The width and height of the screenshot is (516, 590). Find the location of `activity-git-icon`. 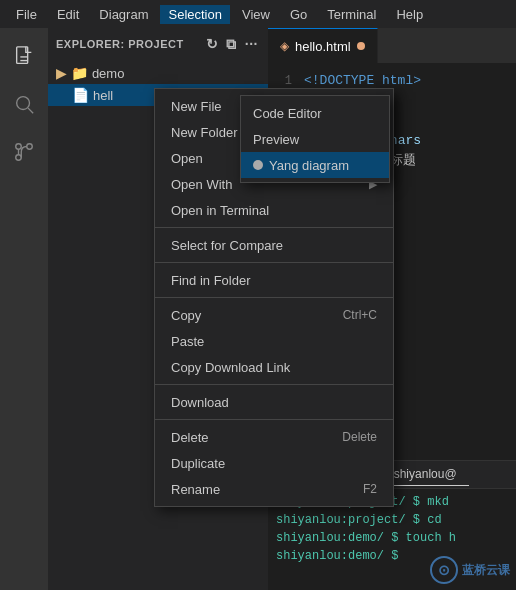

activity-git-icon is located at coordinates (24, 152).